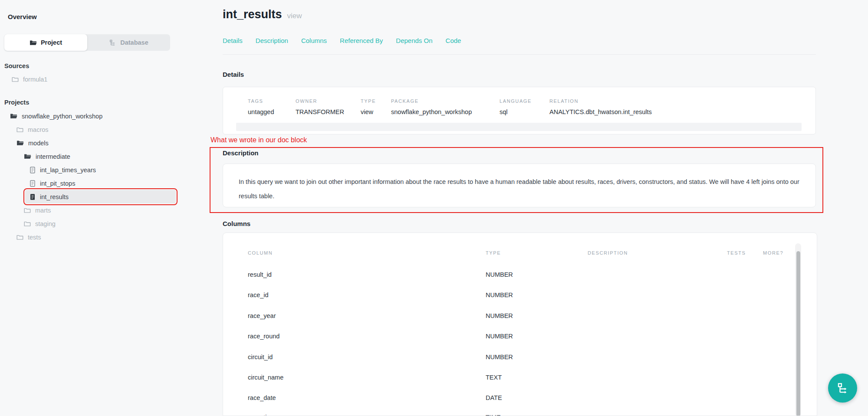  I want to click on project-toggle-label: Project, so click(51, 43).